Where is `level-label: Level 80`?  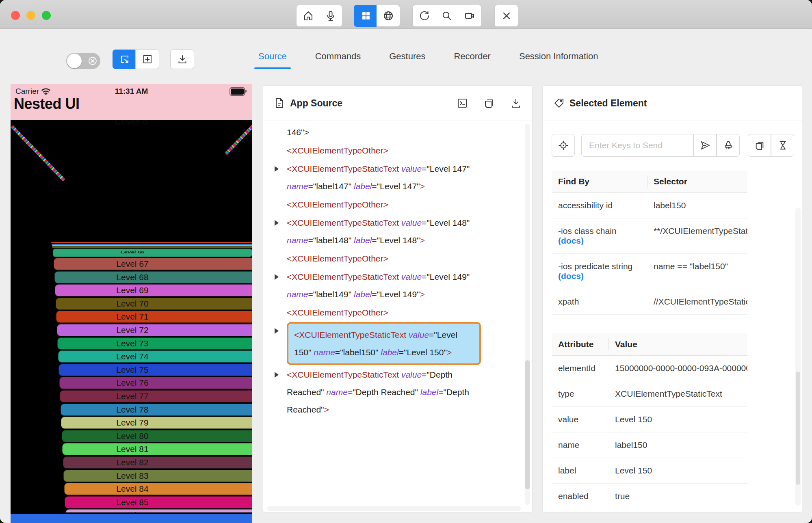
level-label: Level 80 is located at coordinates (132, 436).